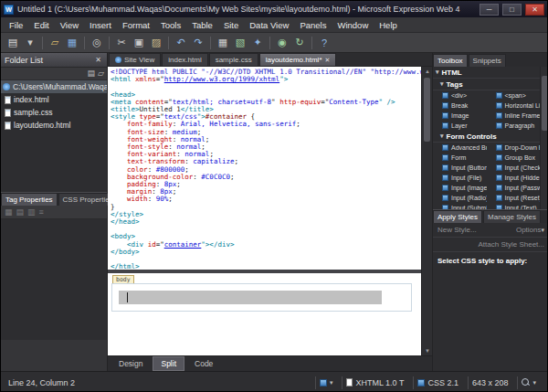  Describe the element at coordinates (490, 383) in the screenshot. I see `design-size-indicator: 643 x 208` at that location.